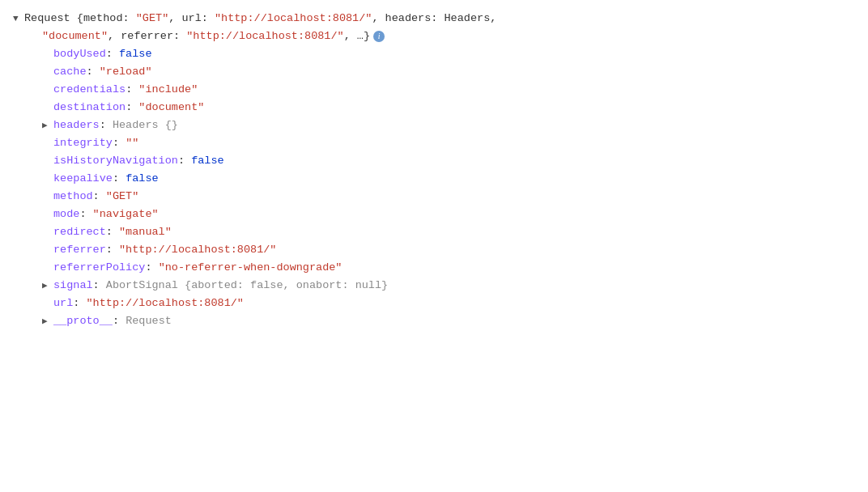  What do you see at coordinates (48, 126) in the screenshot?
I see `headers-toggle` at bounding box center [48, 126].